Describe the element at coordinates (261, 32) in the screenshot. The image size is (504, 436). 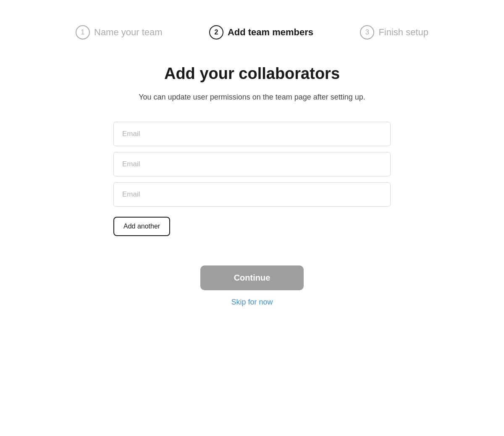
I see `step-2: 2 Add team members` at that location.